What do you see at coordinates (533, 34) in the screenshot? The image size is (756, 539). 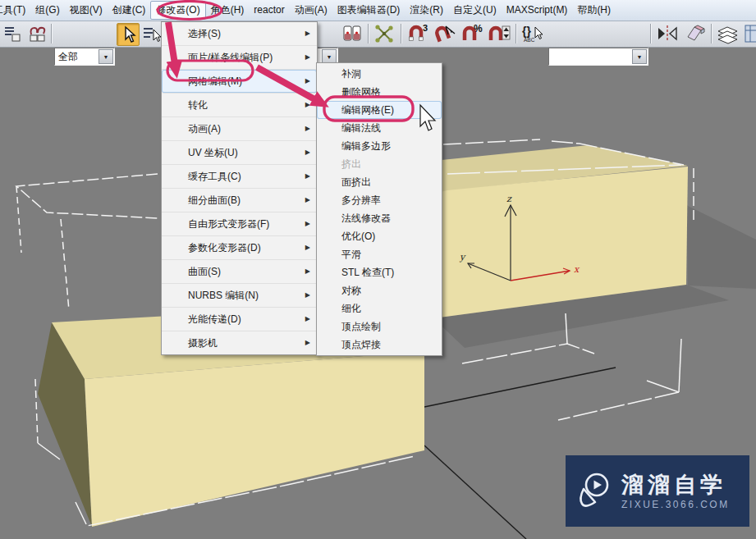 I see `named-selection-sets-icon: {}ABC` at bounding box center [533, 34].